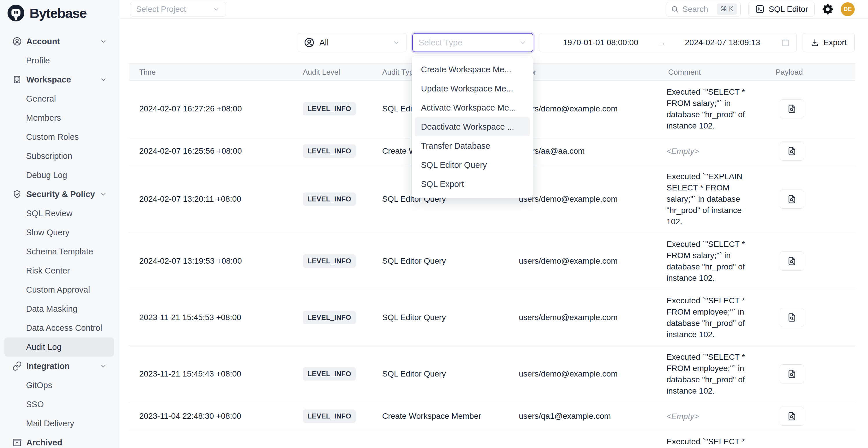  What do you see at coordinates (59, 79) in the screenshot?
I see `sidebar-item-workspace: Workspace` at bounding box center [59, 79].